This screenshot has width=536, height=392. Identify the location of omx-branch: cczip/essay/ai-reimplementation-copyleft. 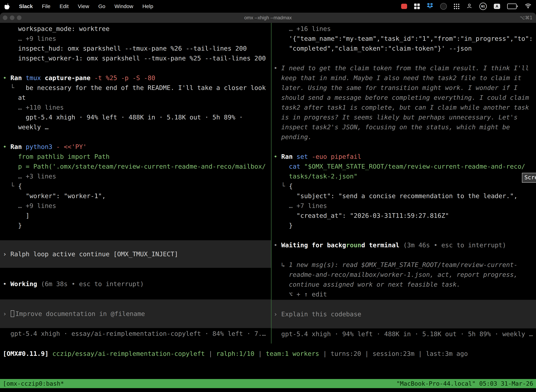
(129, 354).